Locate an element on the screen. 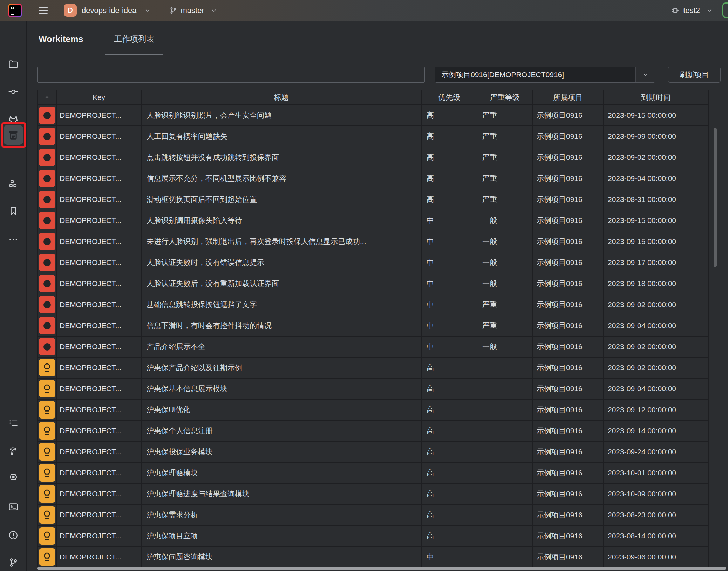 Image resolution: width=728 pixels, height=571 pixels. sidebar-item-commit is located at coordinates (13, 92).